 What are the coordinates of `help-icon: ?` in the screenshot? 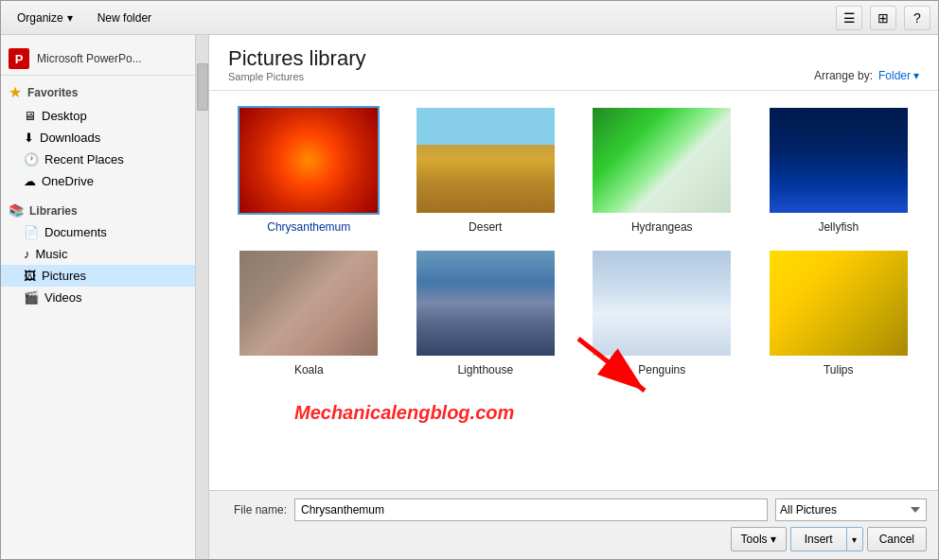 It's located at (917, 18).